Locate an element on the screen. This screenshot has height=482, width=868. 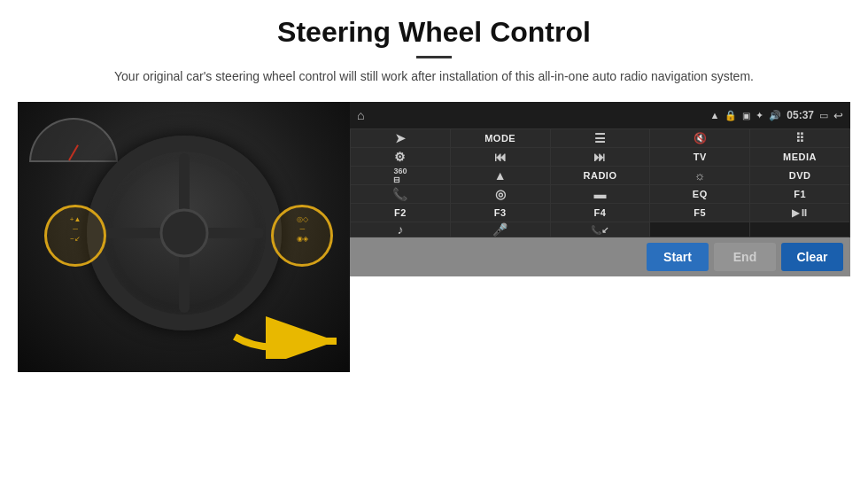
android-status-bar: ⌂ ▲ 🔒 ▣ ✦ 🔊 05:37 ▭ ↩ is located at coordinates (601, 115).